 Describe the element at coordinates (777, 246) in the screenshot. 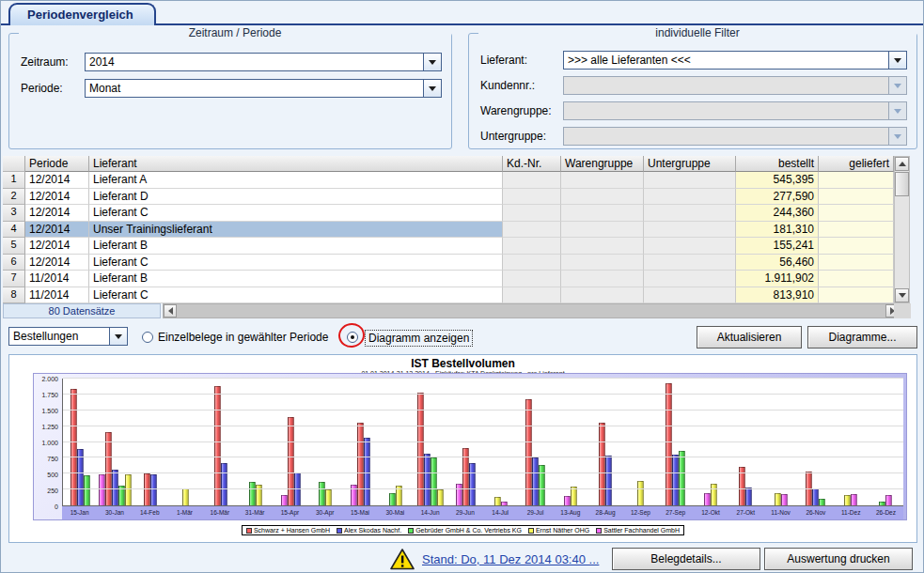

I see `cell-bestellt: 155,241` at that location.